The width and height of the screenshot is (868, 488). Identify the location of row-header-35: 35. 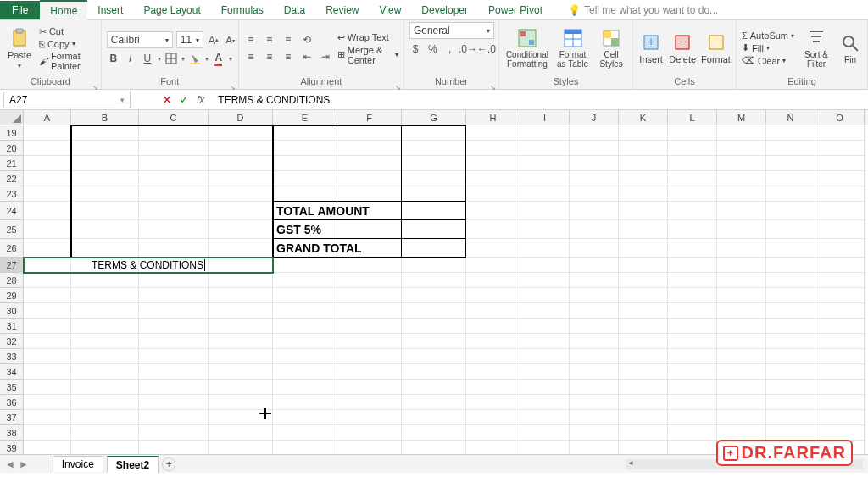
(12, 387).